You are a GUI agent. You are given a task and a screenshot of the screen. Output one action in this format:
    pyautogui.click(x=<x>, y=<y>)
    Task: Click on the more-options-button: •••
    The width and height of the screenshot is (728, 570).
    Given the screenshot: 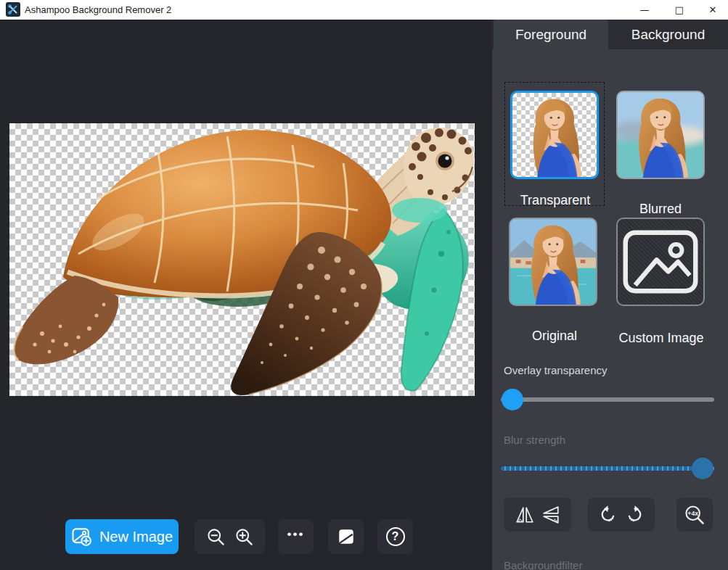 What is the action you would take?
    pyautogui.click(x=296, y=537)
    